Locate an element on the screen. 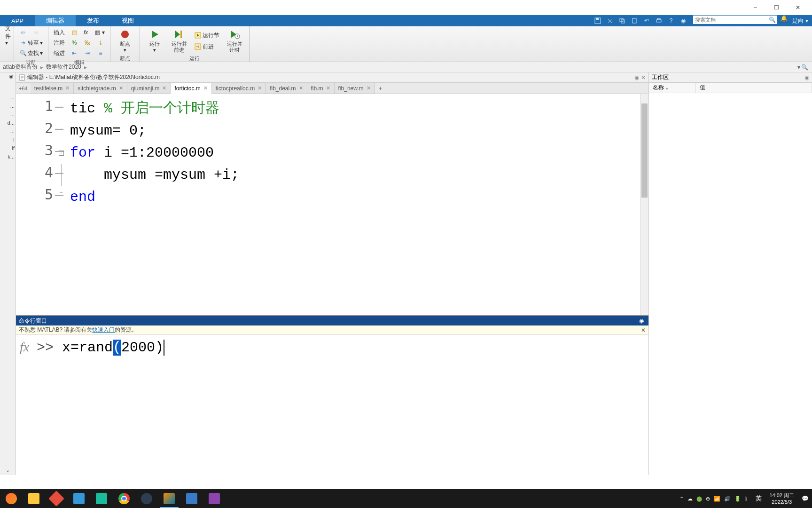  cut-icon is located at coordinates (610, 21).